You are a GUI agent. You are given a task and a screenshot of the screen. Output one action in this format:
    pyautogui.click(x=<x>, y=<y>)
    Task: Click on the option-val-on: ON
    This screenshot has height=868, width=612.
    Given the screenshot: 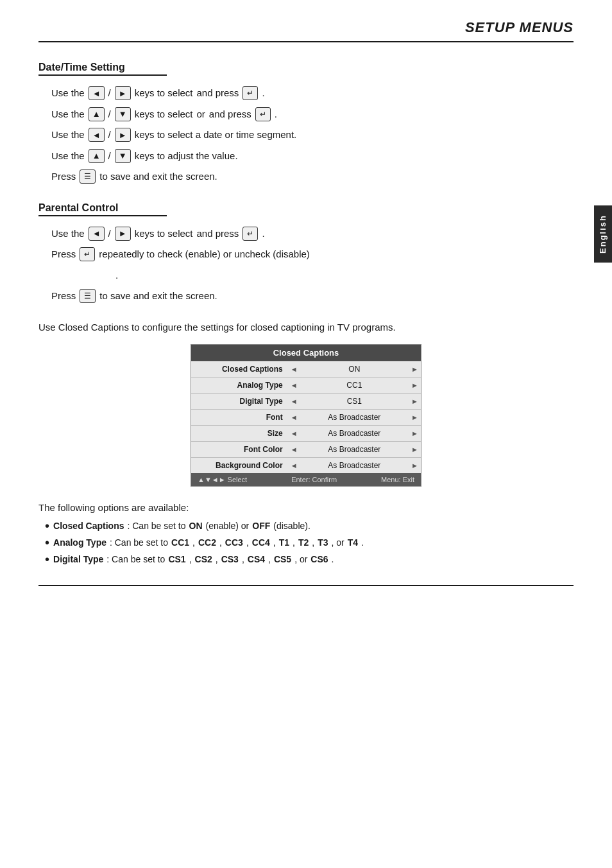 What is the action you would take?
    pyautogui.click(x=196, y=526)
    